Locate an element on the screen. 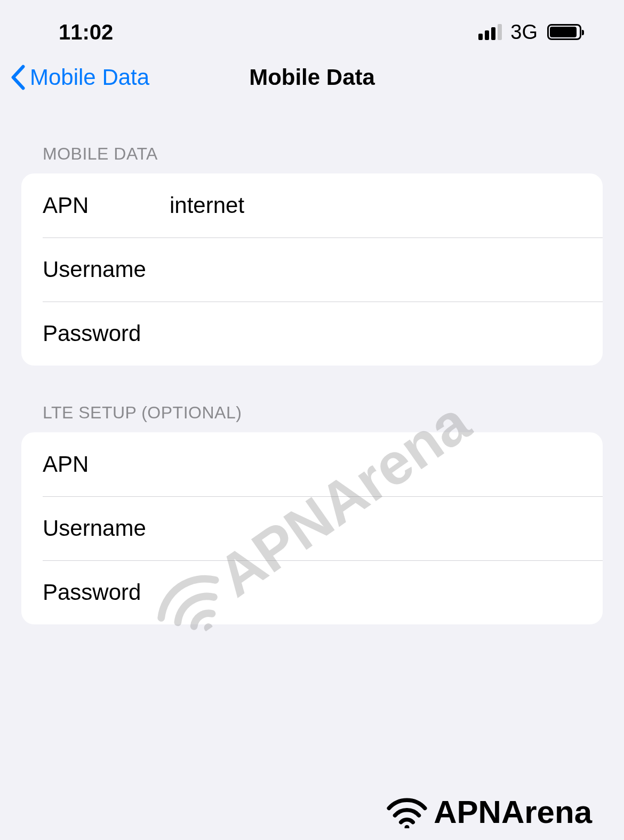 This screenshot has height=840, width=624. lte-password-label: Password is located at coordinates (106, 592).